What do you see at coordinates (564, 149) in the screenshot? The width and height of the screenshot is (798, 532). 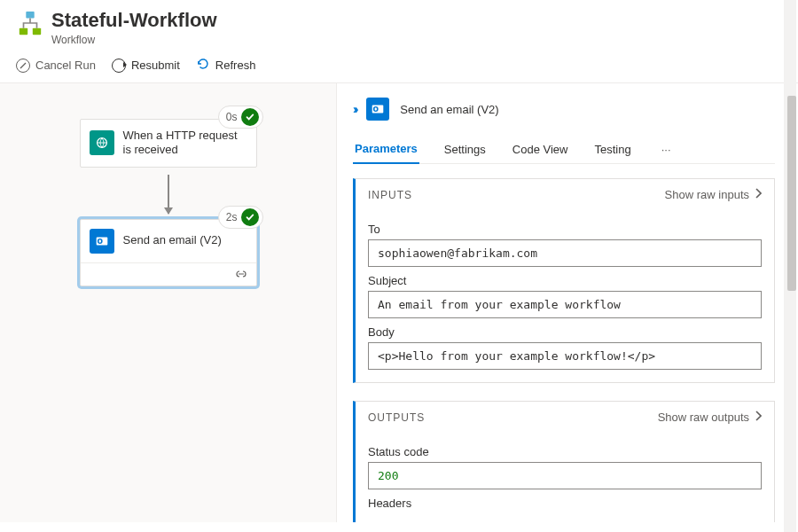 I see `panel-tabs: Parameters Settings Code View Testing ··…` at bounding box center [564, 149].